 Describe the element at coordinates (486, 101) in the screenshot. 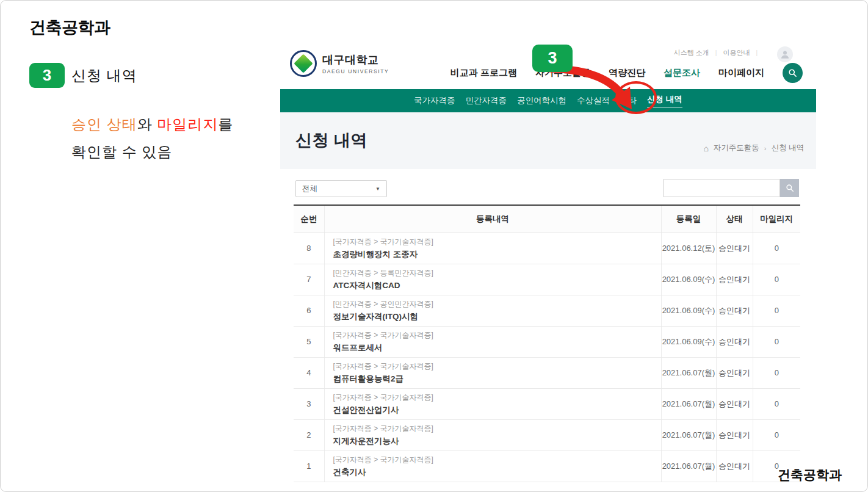

I see `subnav-private-certificates: 민간자격증` at that location.